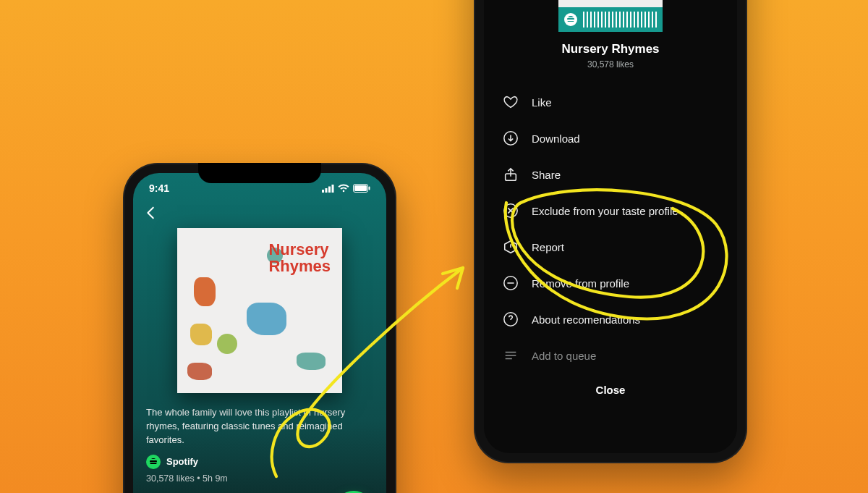  What do you see at coordinates (344, 188) in the screenshot?
I see `wifi-icon` at bounding box center [344, 188].